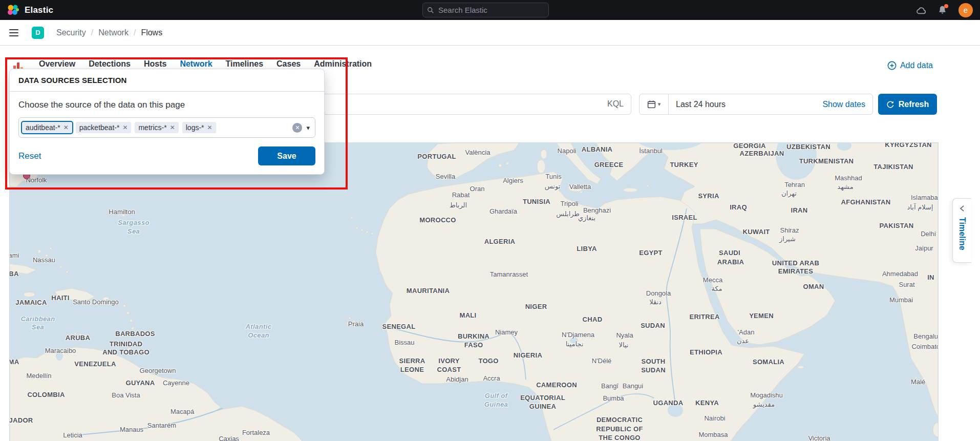 The image size is (980, 441). Describe the element at coordinates (543, 407) in the screenshot. I see `map-label: GUINEA` at that location.